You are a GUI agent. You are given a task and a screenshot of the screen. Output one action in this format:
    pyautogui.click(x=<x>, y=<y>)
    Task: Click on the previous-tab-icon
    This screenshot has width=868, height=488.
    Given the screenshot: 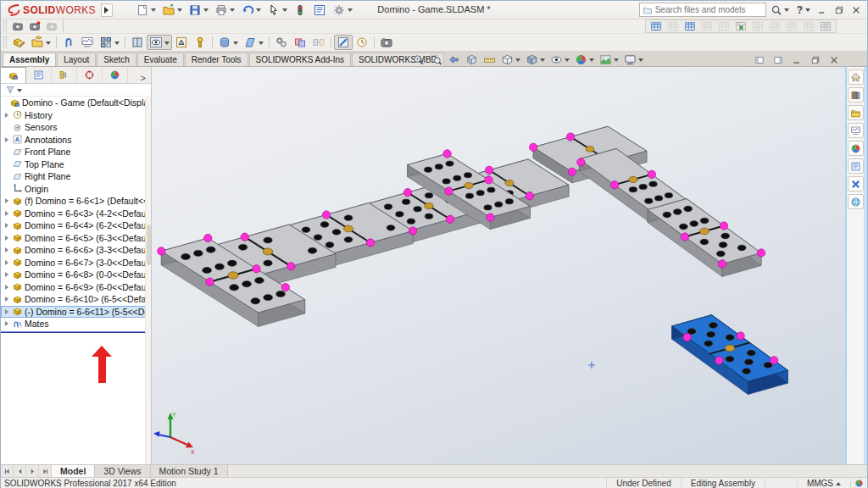 What is the action you would take?
    pyautogui.click(x=20, y=471)
    